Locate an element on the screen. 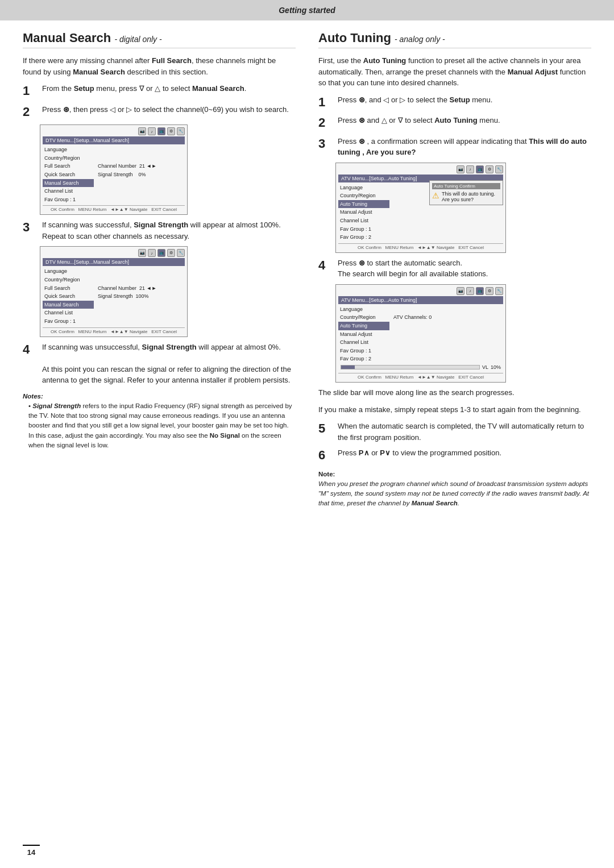  at-step-5: 5 When the automatic search is completed… is located at coordinates (455, 432).